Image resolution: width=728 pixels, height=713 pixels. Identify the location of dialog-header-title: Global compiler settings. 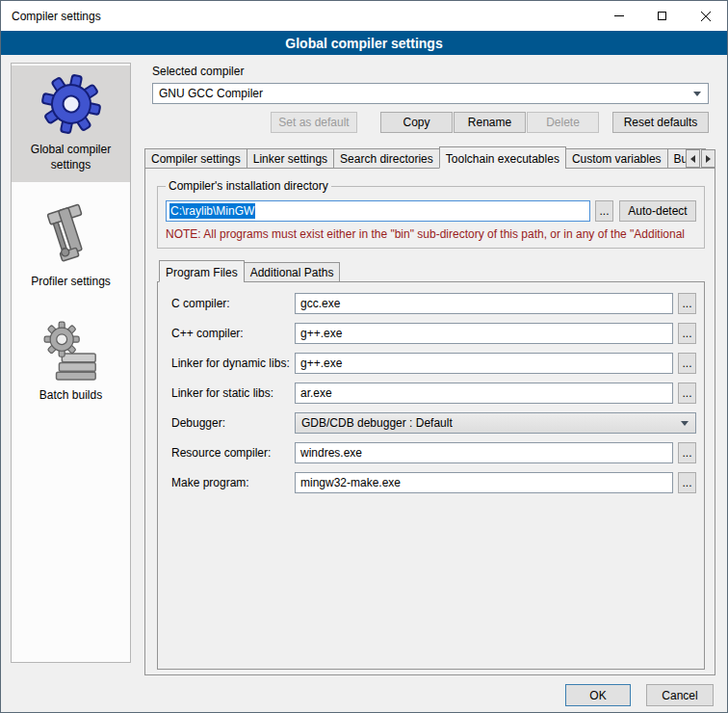
(364, 43).